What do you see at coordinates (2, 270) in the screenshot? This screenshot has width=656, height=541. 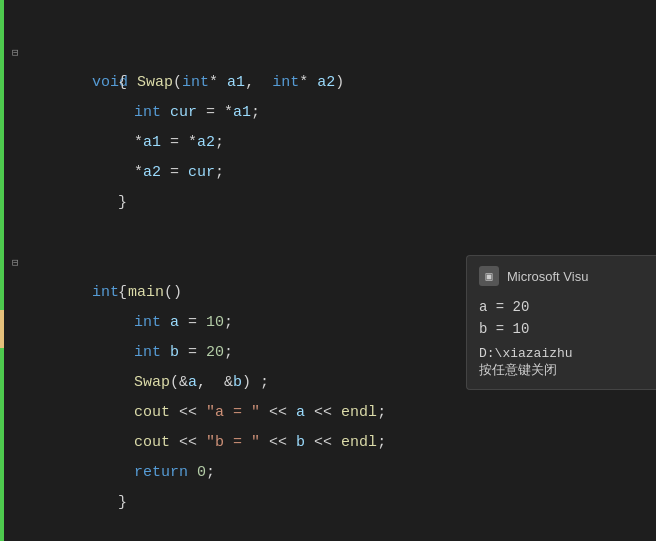 I see `gutter-line-green` at bounding box center [2, 270].